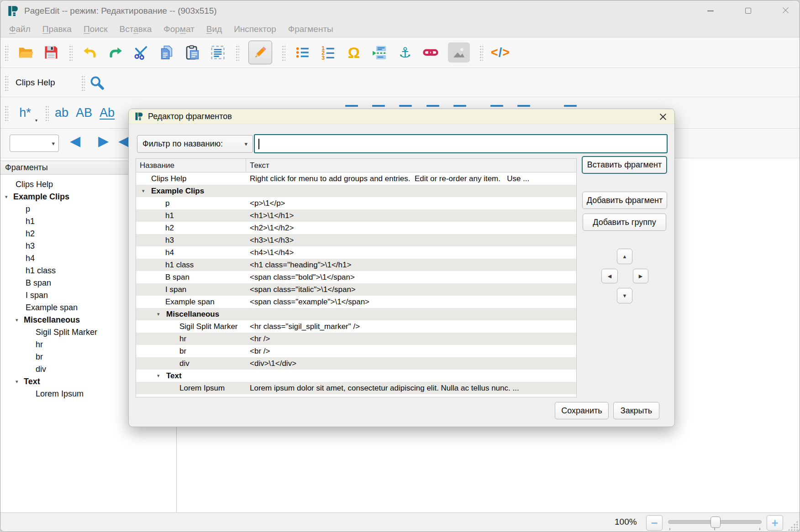 The image size is (800, 532). I want to click on menu-item-inspector: Инспектор, so click(255, 29).